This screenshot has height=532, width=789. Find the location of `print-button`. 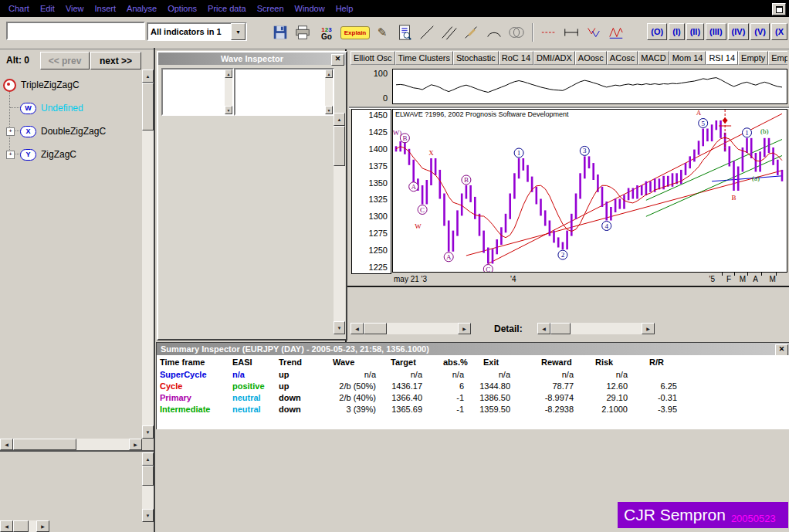

print-button is located at coordinates (303, 32).